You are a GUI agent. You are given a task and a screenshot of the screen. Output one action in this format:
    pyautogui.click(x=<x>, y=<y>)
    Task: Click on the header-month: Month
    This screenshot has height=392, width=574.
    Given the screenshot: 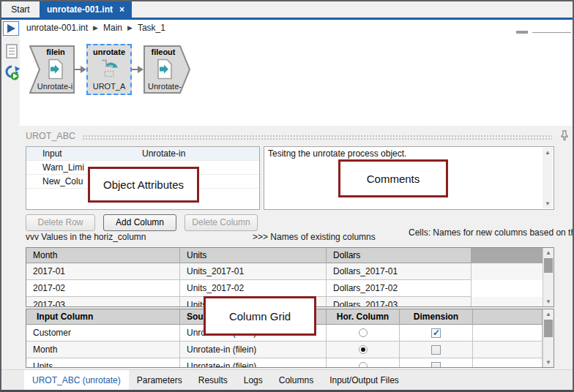 What is the action you would take?
    pyautogui.click(x=103, y=256)
    